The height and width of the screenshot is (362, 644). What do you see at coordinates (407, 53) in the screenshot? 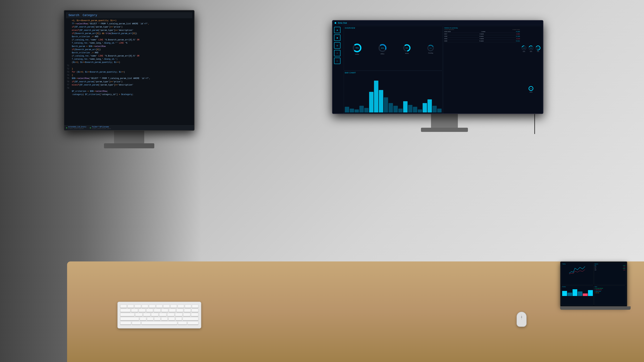
I see `donut-3-label: Active` at bounding box center [407, 53].